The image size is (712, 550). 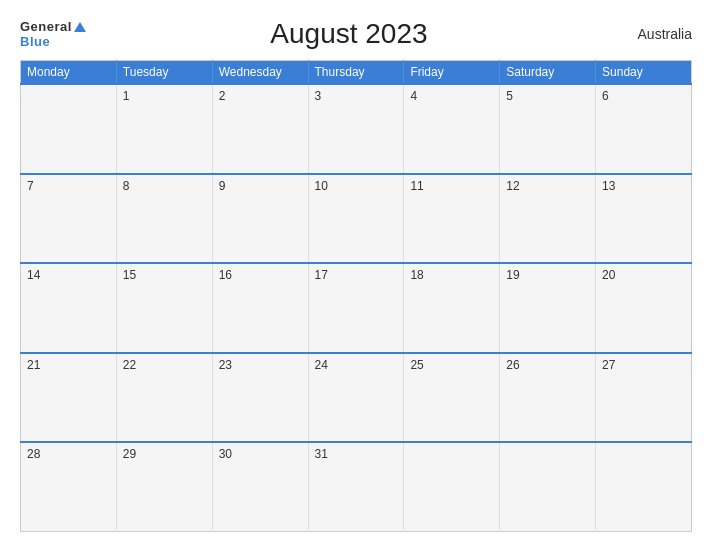 What do you see at coordinates (53, 34) in the screenshot?
I see `logo: General Blue` at bounding box center [53, 34].